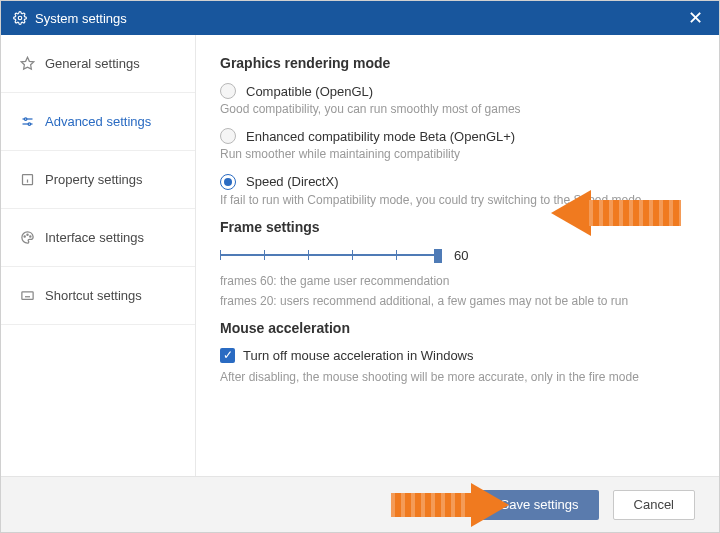 The height and width of the screenshot is (533, 720). I want to click on star-icon, so click(27, 64).